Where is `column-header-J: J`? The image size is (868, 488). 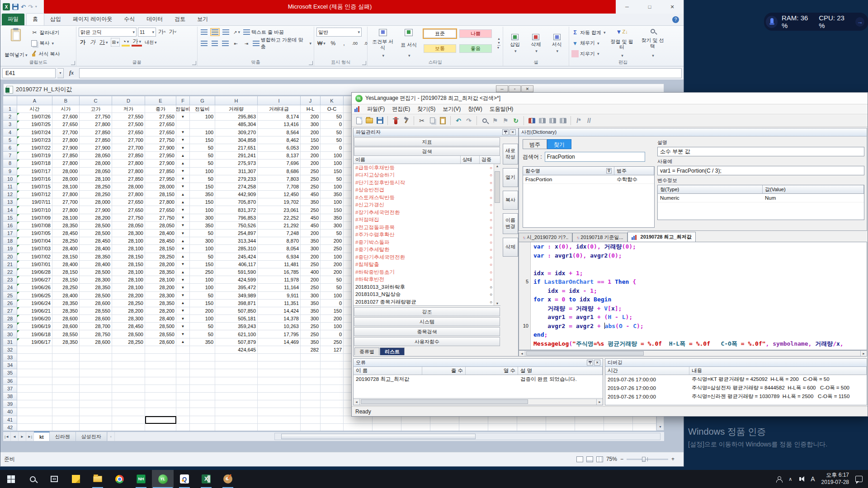
column-header-J: J is located at coordinates (311, 101).